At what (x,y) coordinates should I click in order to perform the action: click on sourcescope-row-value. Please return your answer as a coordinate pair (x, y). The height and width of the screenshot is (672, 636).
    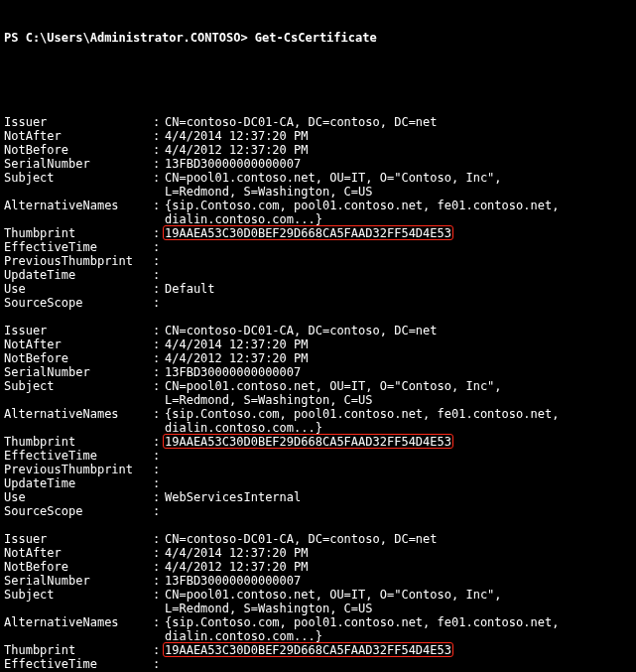
    Looking at the image, I should click on (399, 303).